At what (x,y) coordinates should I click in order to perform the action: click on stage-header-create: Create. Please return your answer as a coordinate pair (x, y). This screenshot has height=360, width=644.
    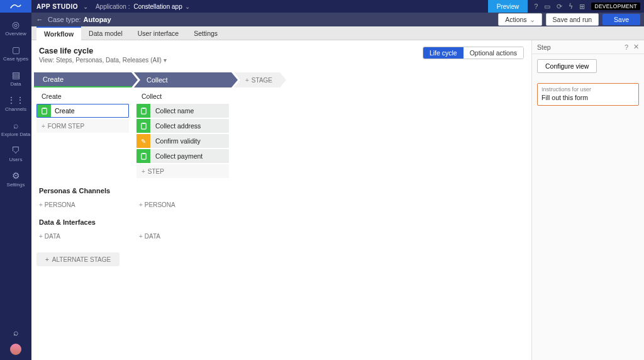
    Looking at the image, I should click on (83, 80).